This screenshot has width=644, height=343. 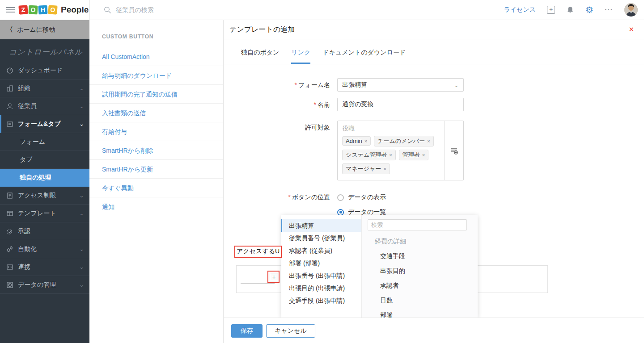 What do you see at coordinates (45, 249) in the screenshot?
I see `sidebar-item-automation: 自動化 ⌄` at bounding box center [45, 249].